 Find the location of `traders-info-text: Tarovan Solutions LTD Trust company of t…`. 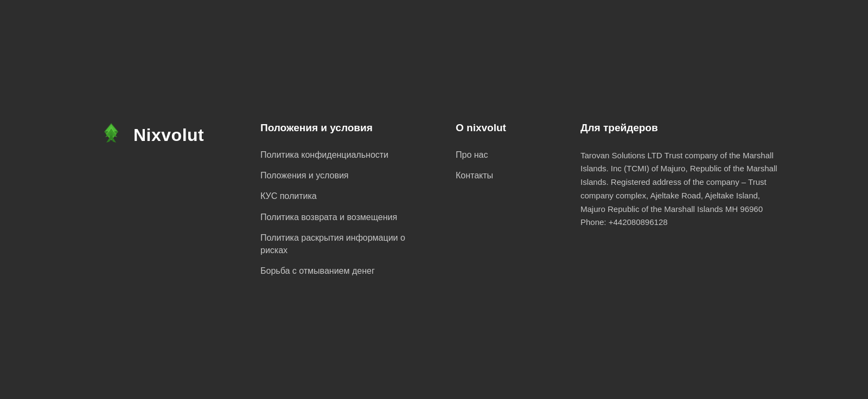

traders-info-text: Tarovan Solutions LTD Trust company of t… is located at coordinates (684, 190).